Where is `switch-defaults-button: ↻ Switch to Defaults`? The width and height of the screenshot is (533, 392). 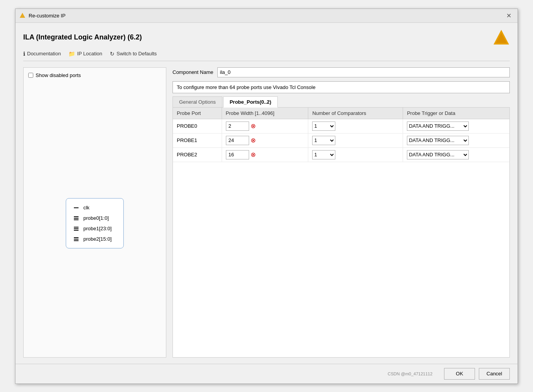
switch-defaults-button: ↻ Switch to Defaults is located at coordinates (133, 54).